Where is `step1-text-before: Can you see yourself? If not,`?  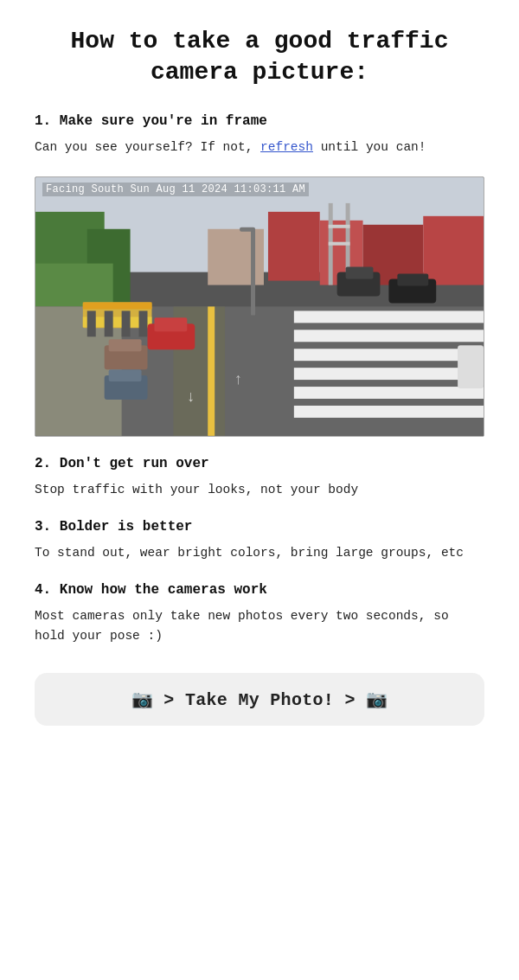 step1-text-before: Can you see yourself? If not, is located at coordinates (147, 147).